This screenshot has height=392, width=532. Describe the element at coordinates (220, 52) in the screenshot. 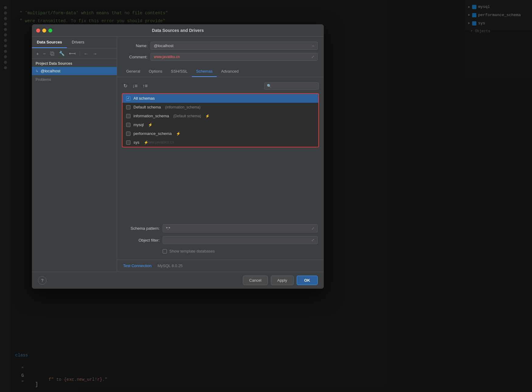

I see `fields-section: Name: @localhost ○ Comment: www.javatiku…` at that location.